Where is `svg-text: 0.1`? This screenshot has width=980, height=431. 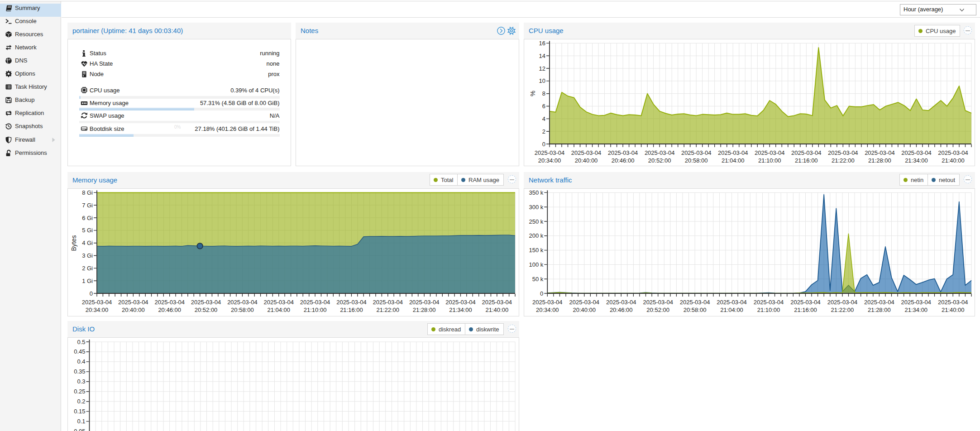 svg-text: 0.1 is located at coordinates (81, 421).